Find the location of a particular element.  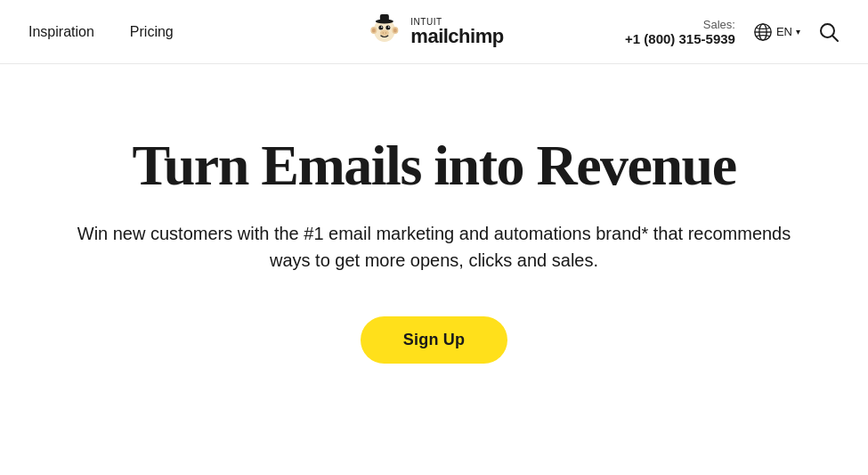

hero-subtitle: Win new customers with the #1 email mark… is located at coordinates (434, 247).